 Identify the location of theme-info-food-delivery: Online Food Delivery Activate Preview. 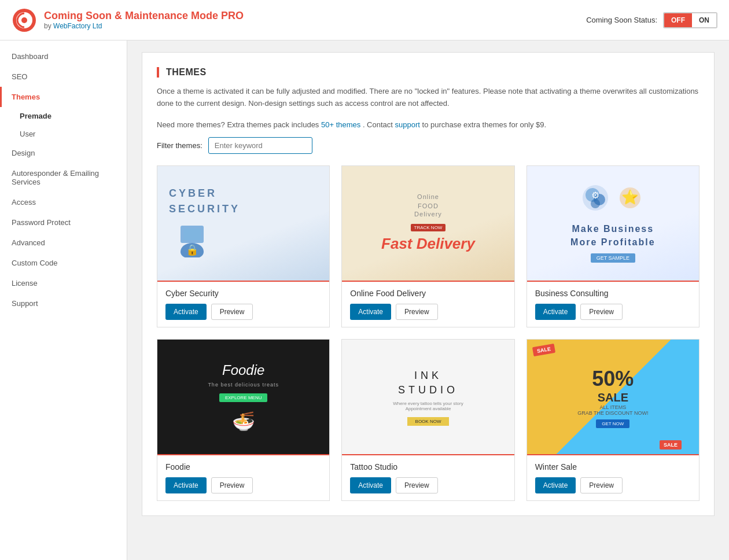
(428, 304).